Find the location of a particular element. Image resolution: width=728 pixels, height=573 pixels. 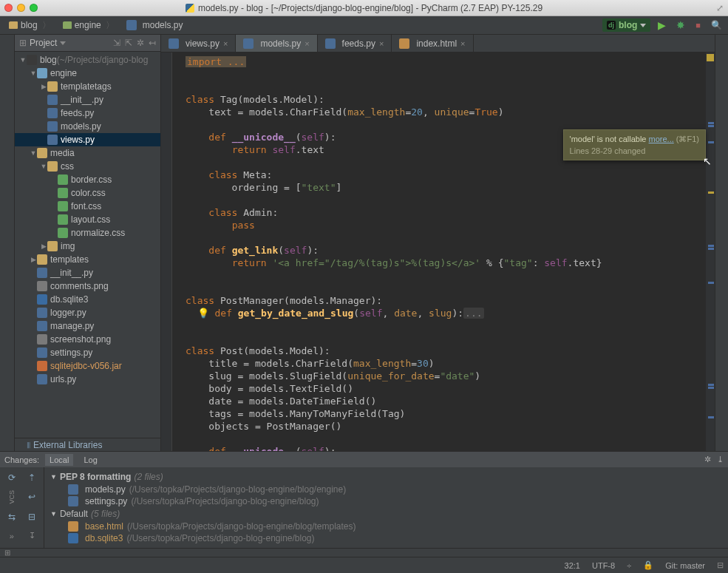

tree-row-settings-py: settings.py is located at coordinates (87, 353).